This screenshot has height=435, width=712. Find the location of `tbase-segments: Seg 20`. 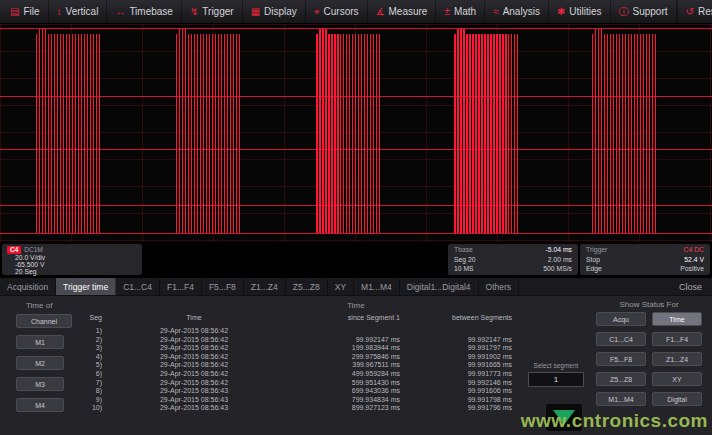

tbase-segments: Seg 20 is located at coordinates (465, 260).